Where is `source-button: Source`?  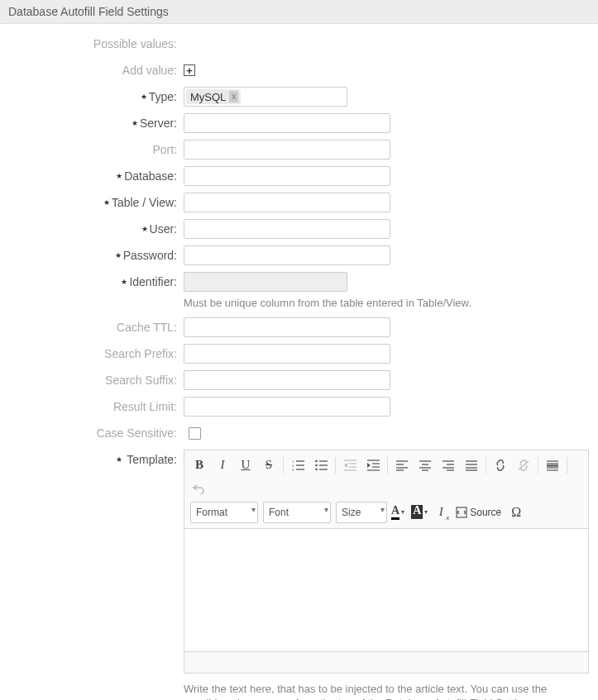 source-button: Source is located at coordinates (478, 512).